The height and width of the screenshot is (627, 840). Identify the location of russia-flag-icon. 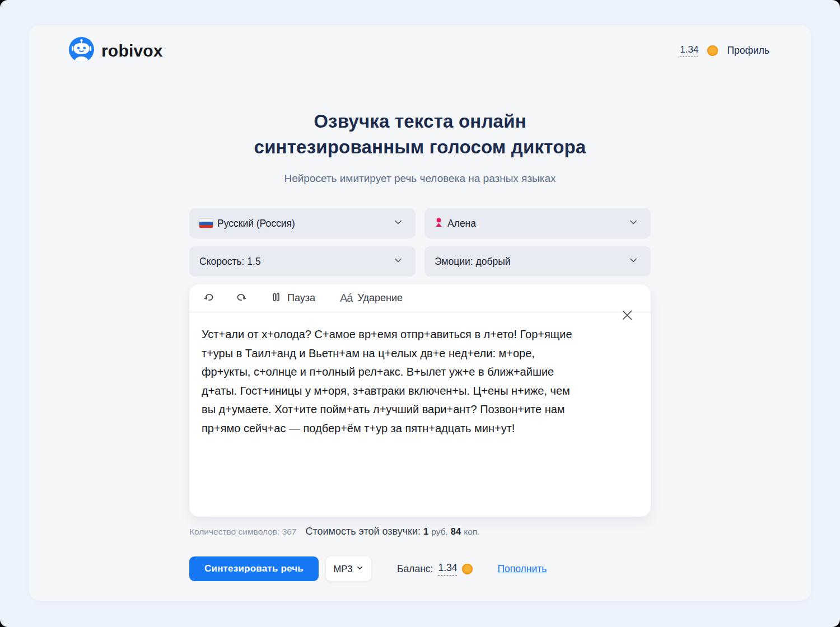
(206, 223).